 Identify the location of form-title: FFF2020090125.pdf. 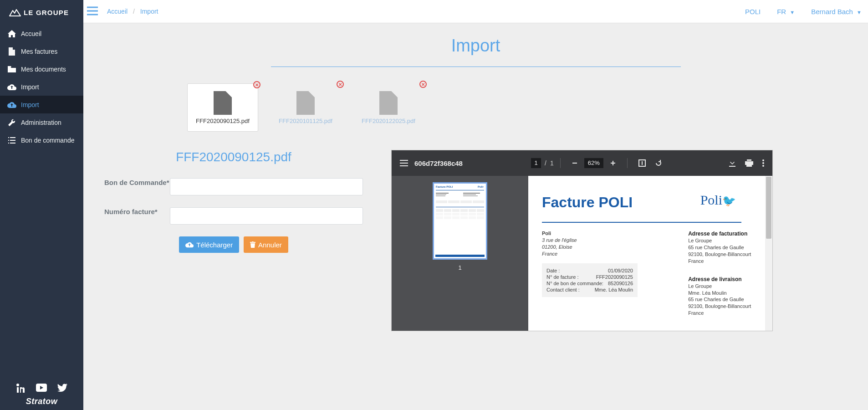
(234, 157).